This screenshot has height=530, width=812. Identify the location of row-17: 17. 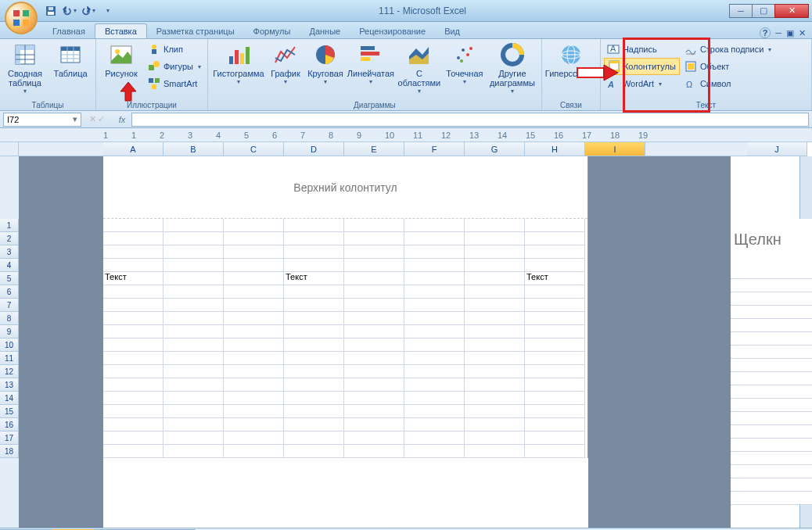
(9, 438).